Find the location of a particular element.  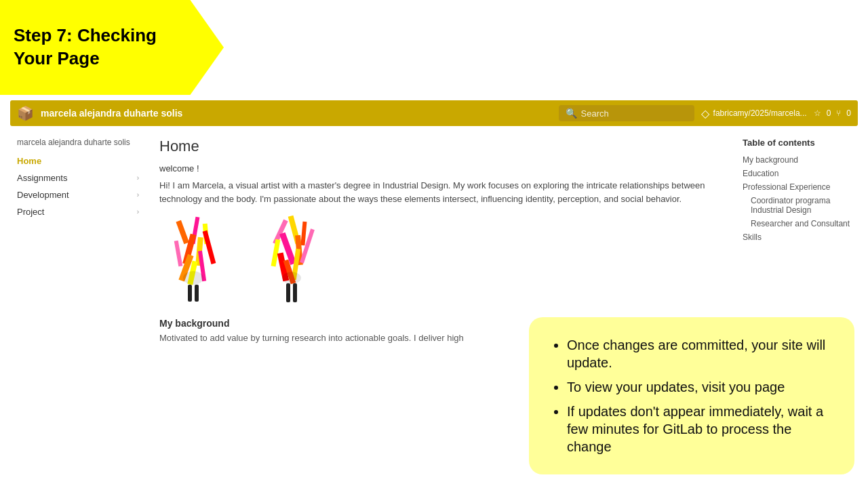

gitlab-header-title: marcela alejandra duharte solis is located at coordinates (296, 113).